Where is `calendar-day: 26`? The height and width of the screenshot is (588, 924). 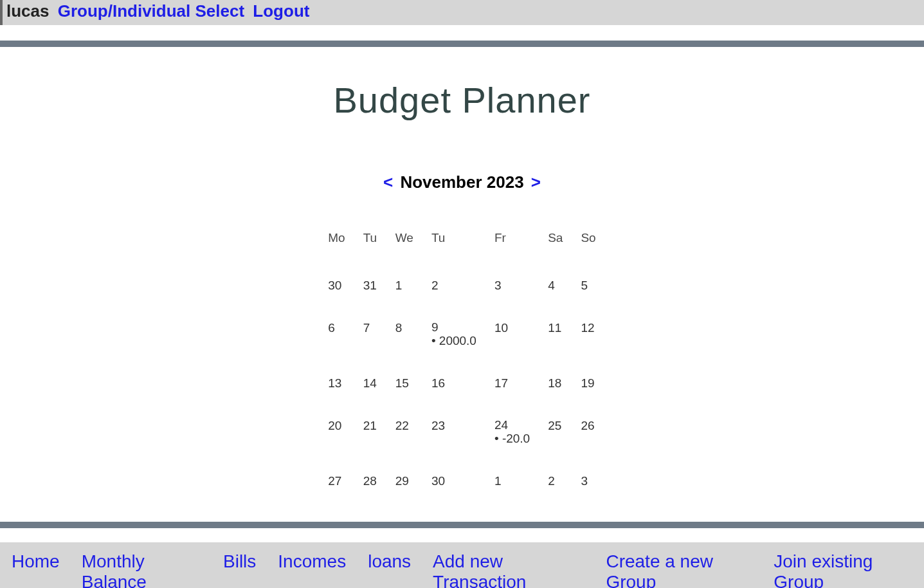
calendar-day: 26 is located at coordinates (588, 432).